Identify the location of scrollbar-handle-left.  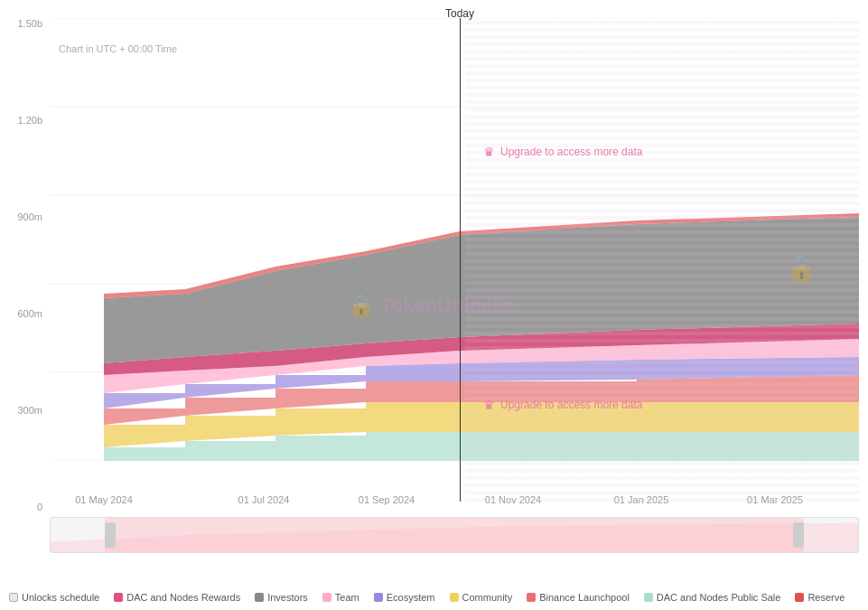
(110, 535).